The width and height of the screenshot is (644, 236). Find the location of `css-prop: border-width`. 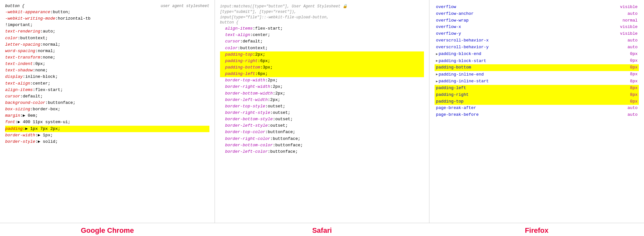

css-prop: border-width is located at coordinates (20, 135).